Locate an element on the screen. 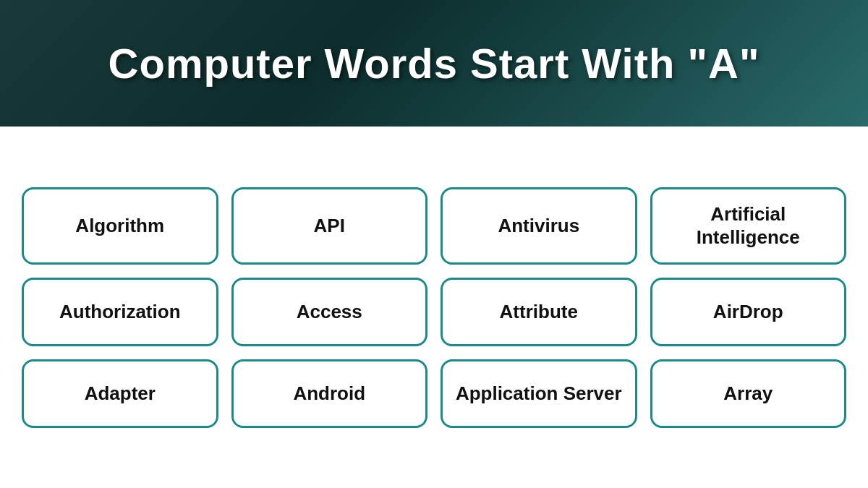  card-access: Access is located at coordinates (330, 312).